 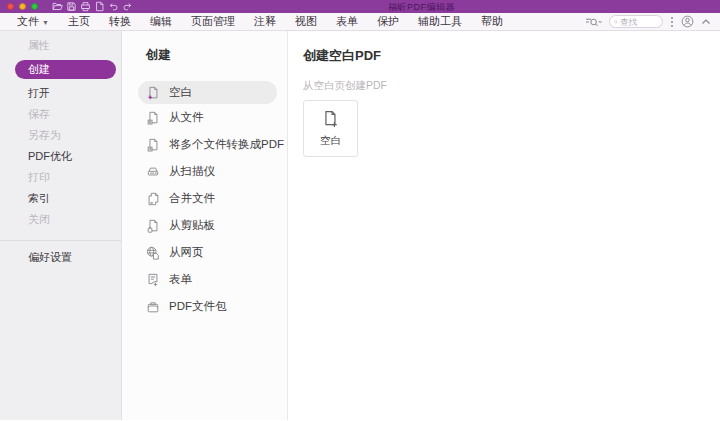 What do you see at coordinates (161, 22) in the screenshot?
I see `menu-edit: 编辑` at bounding box center [161, 22].